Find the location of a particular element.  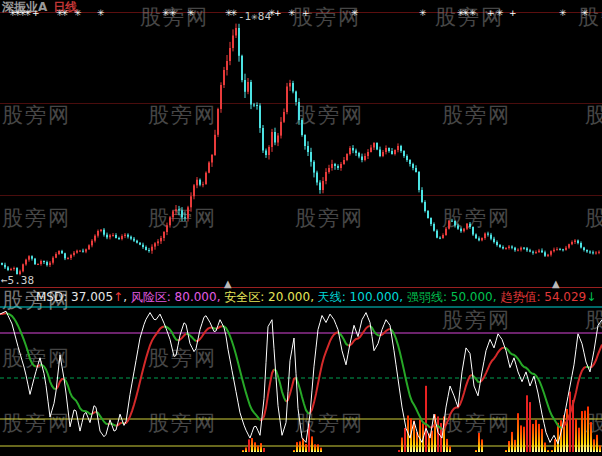

indicator-param-3: 天线: 100.000 is located at coordinates (358, 297).